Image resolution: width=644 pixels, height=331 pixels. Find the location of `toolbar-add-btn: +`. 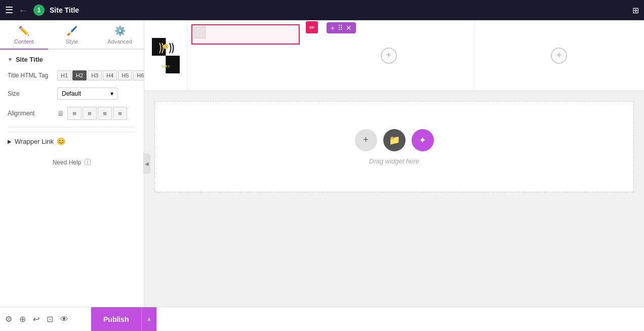

toolbar-add-btn: + is located at coordinates (333, 28).